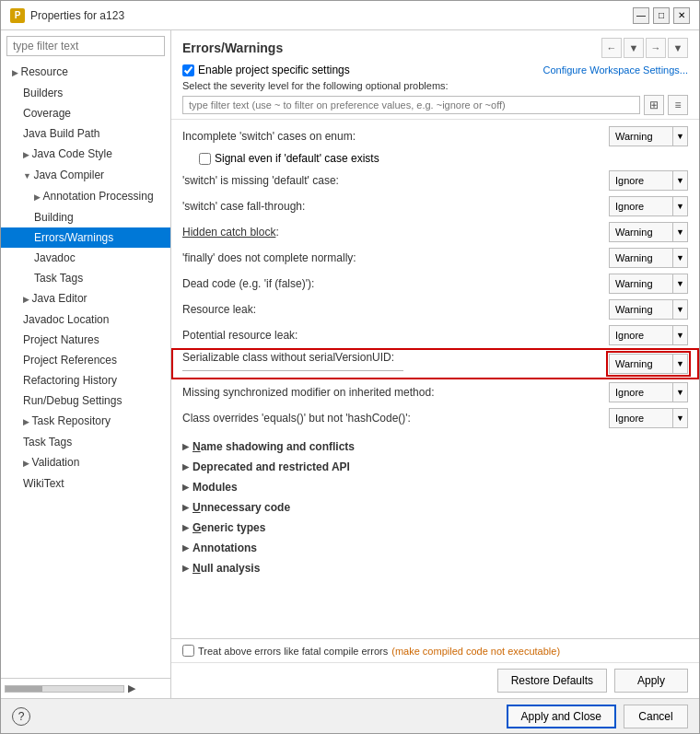  I want to click on sidebar-item-coverage: Coverage, so click(86, 113).